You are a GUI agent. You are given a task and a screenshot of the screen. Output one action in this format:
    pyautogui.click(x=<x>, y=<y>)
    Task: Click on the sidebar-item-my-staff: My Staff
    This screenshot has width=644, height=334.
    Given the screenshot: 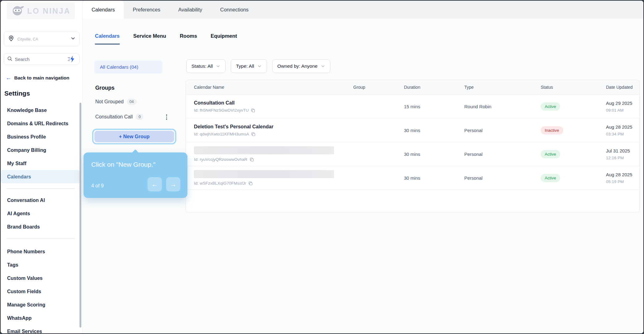 What is the action you would take?
    pyautogui.click(x=40, y=163)
    